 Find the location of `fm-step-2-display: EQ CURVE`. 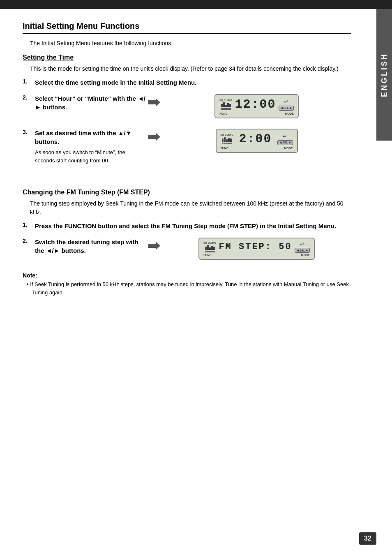

fm-step-2-display: EQ CURVE is located at coordinates (256, 249).